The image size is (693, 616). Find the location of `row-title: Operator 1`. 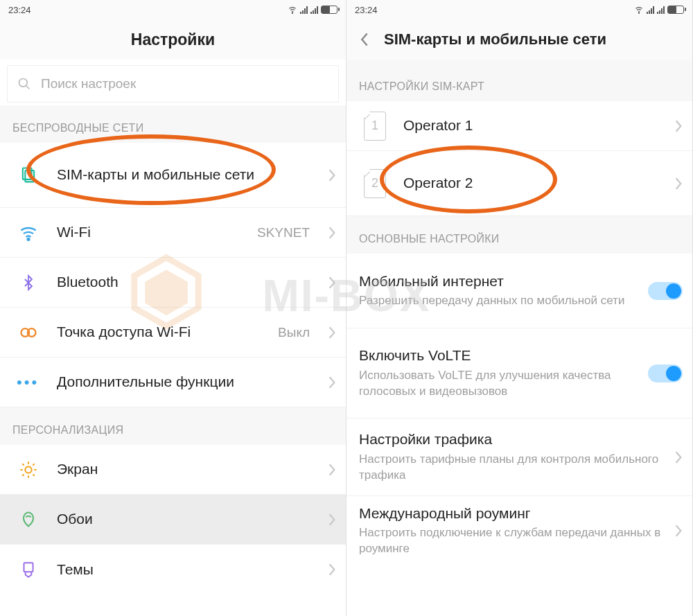

row-title: Operator 1 is located at coordinates (532, 125).